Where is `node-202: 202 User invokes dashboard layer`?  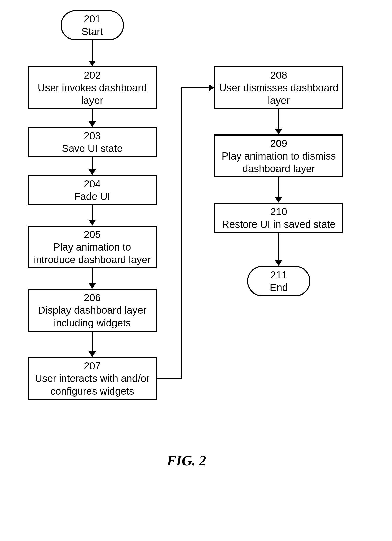 node-202: 202 User invokes dashboard layer is located at coordinates (92, 88).